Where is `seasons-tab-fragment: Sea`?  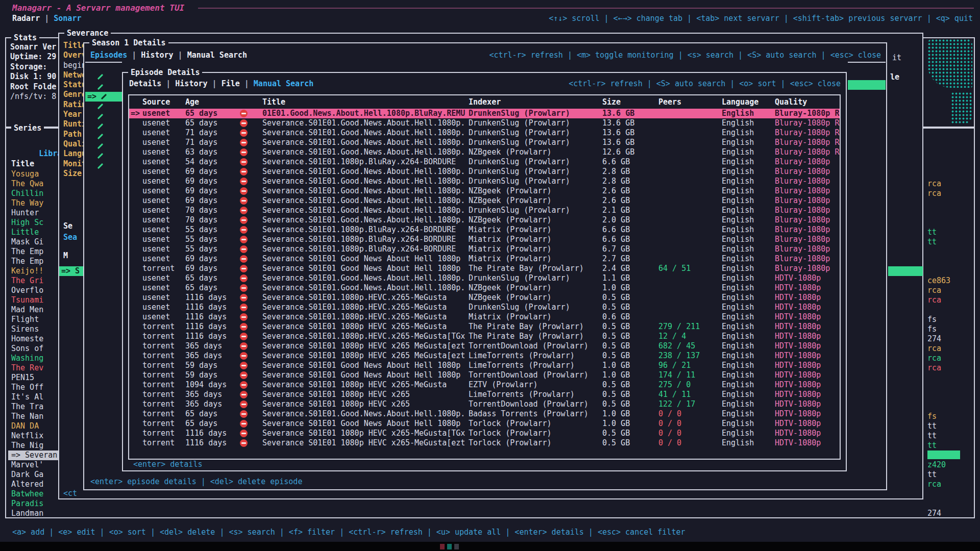
seasons-tab-fragment: Sea is located at coordinates (70, 238).